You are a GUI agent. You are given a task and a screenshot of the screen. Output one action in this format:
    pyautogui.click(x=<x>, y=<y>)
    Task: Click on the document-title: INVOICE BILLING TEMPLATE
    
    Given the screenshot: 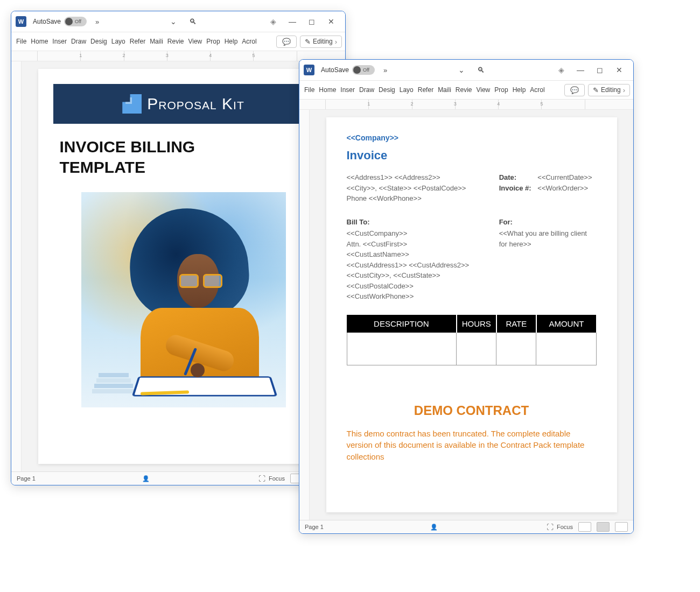 What is the action you would take?
    pyautogui.click(x=184, y=157)
    